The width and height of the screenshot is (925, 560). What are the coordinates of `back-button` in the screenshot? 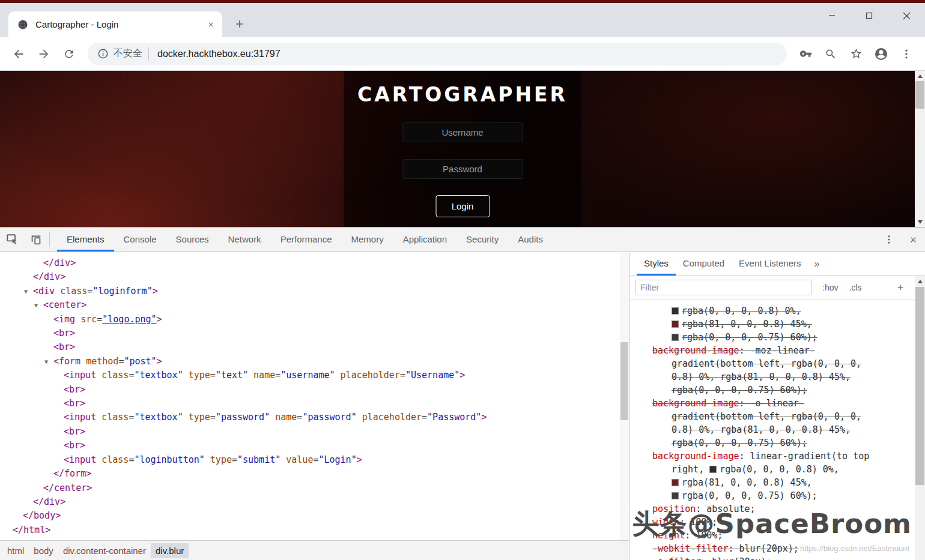 It's located at (19, 54).